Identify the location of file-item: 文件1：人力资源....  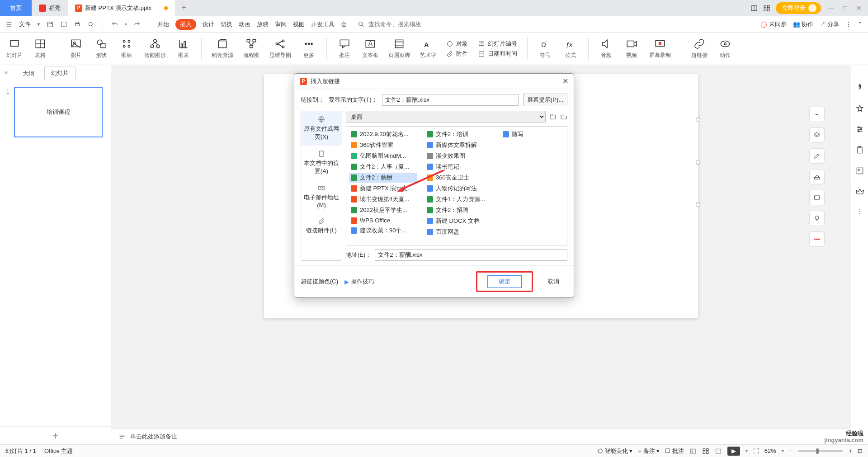
(459, 199).